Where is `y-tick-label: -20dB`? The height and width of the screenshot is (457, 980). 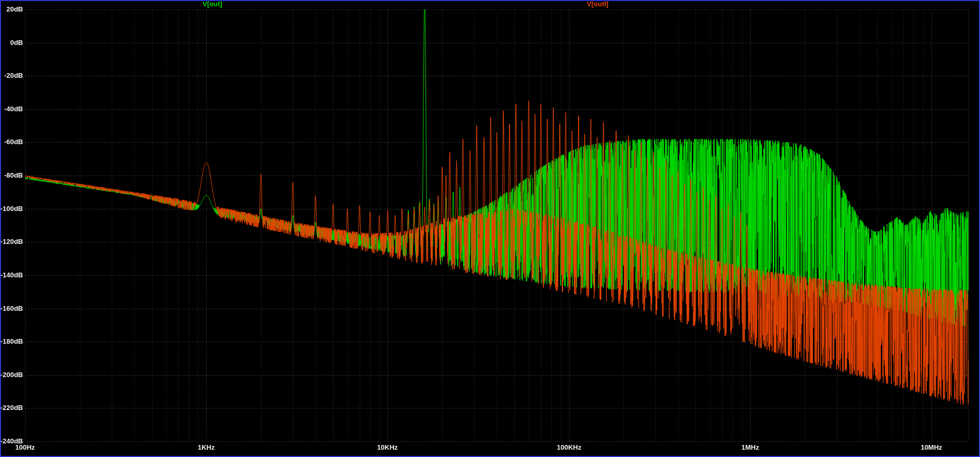 y-tick-label: -20dB is located at coordinates (11, 76).